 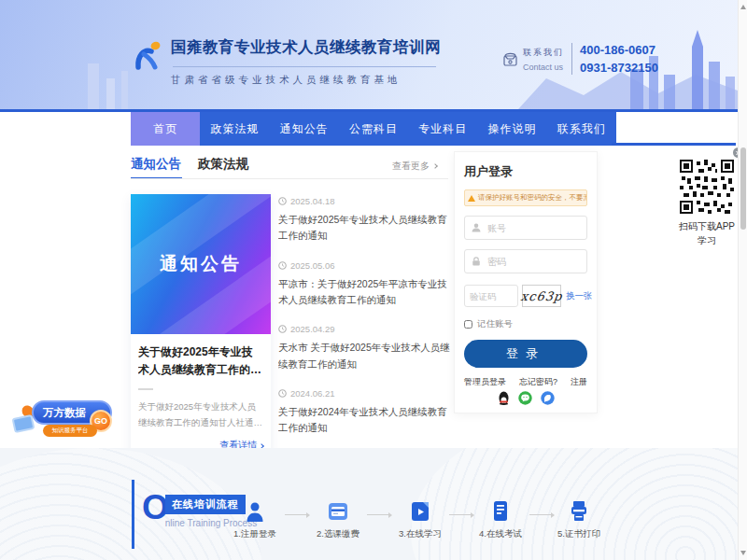 What do you see at coordinates (526, 261) in the screenshot?
I see `password-field` at bounding box center [526, 261].